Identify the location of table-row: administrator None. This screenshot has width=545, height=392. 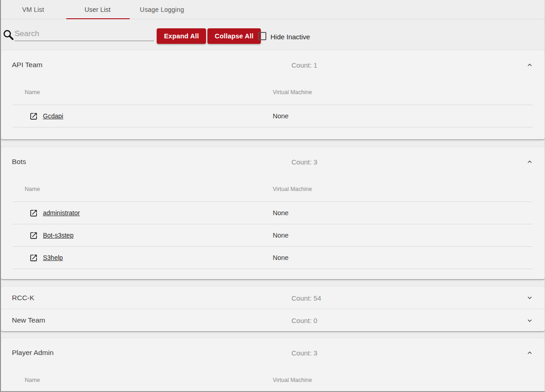
(273, 213).